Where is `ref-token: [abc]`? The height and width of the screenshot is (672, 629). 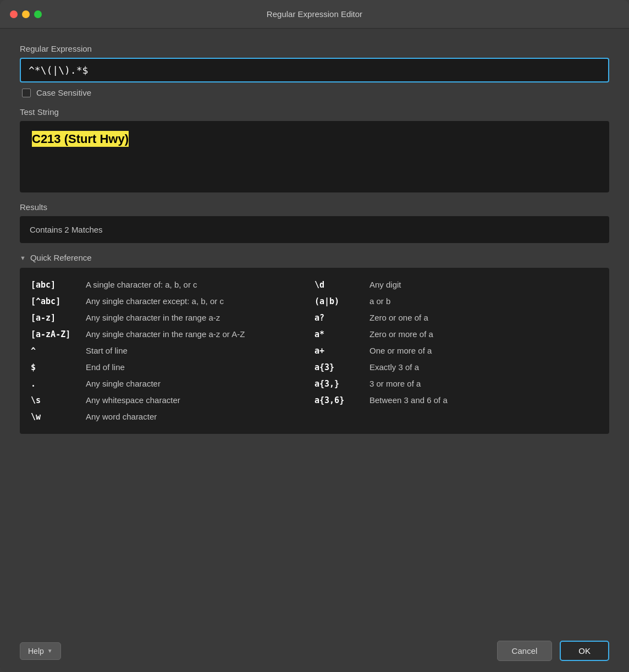
ref-token: [abc] is located at coordinates (58, 285).